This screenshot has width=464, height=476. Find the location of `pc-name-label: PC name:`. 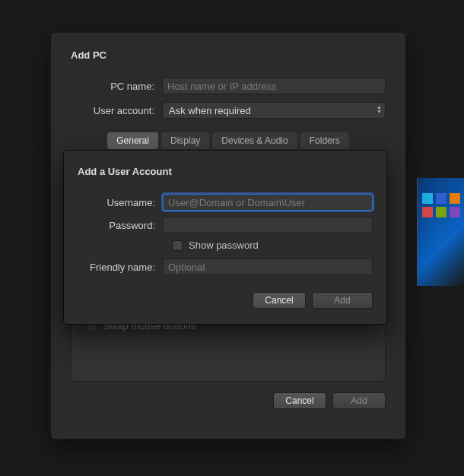

pc-name-label: PC name: is located at coordinates (116, 87).